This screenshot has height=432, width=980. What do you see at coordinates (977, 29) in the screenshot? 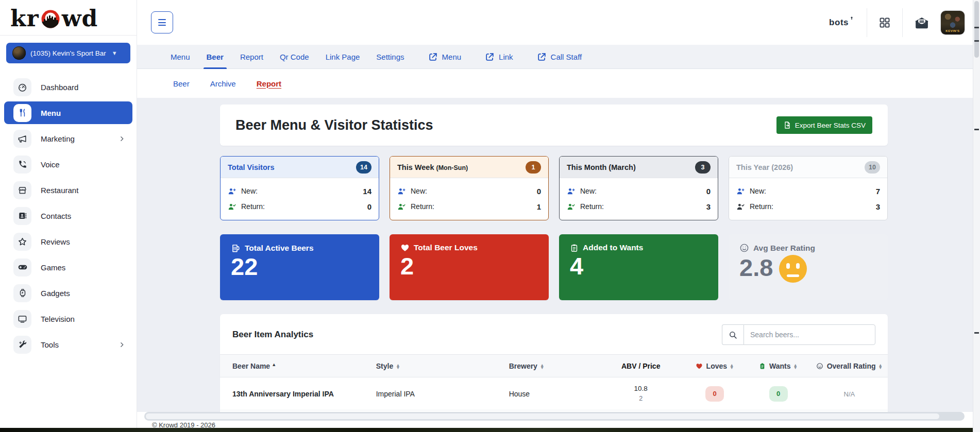
I see `scrollbar-thumb` at bounding box center [977, 29].